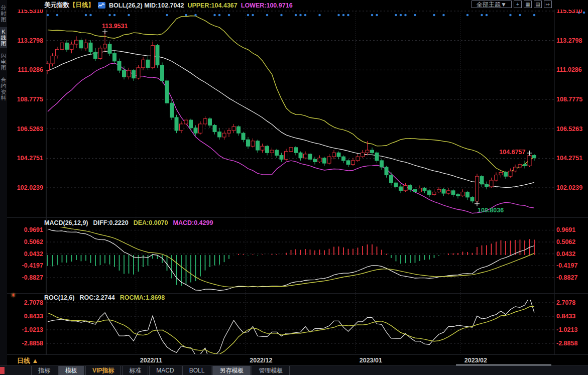  Describe the element at coordinates (528, 4) in the screenshot. I see `window-control-icon: ▦` at that location.